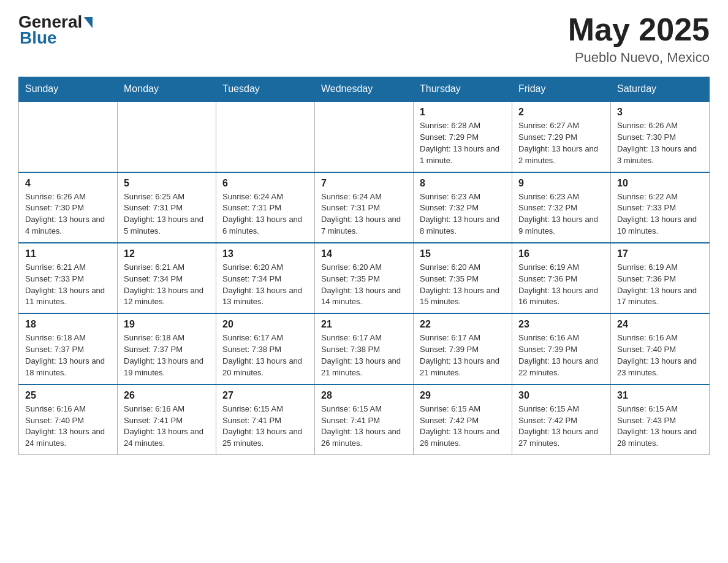 The height and width of the screenshot is (563, 728). What do you see at coordinates (364, 278) in the screenshot?
I see `calendar-cell: 14Sunrise: 6:20 AM Sunset: 7:35 PM Dayli…` at bounding box center [364, 278].